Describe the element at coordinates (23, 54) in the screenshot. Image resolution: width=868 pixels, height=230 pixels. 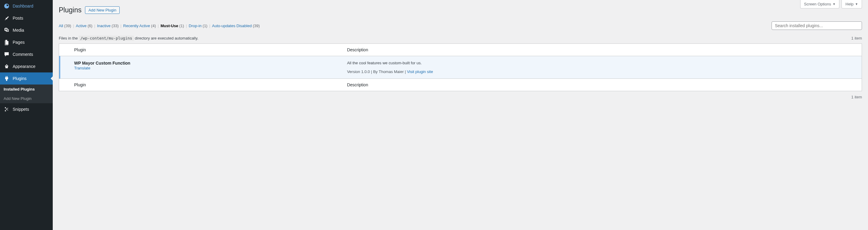
I see `sidebar-item-label: Comments` at that location.